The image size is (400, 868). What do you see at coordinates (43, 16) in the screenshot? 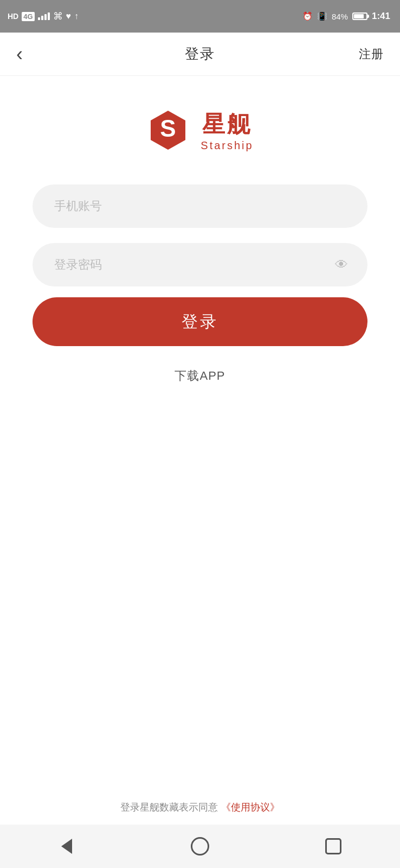
I see `status-left-icons: HD 4G ⌘ ♥ ↑` at bounding box center [43, 16].